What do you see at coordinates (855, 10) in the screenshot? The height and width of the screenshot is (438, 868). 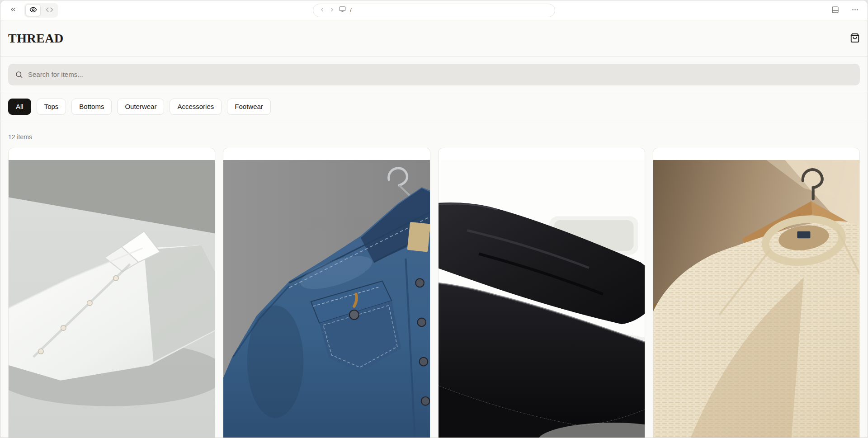 I see `ellipsis-icon` at bounding box center [855, 10].